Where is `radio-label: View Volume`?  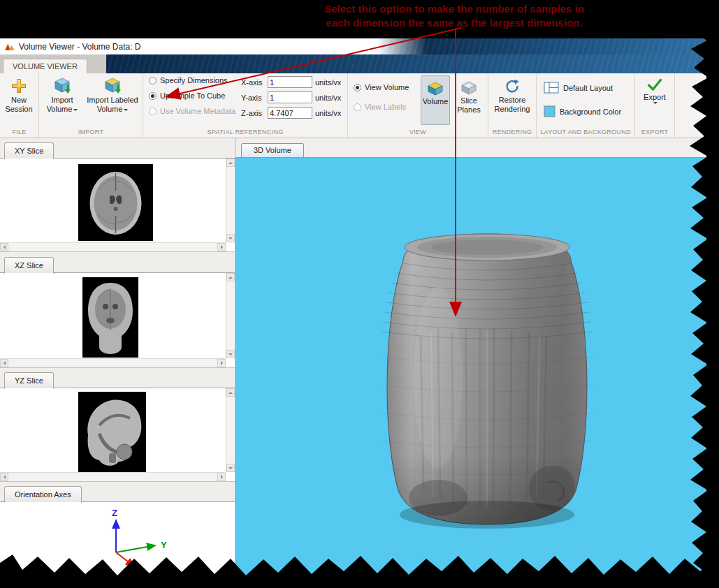
radio-label: View Volume is located at coordinates (387, 87).